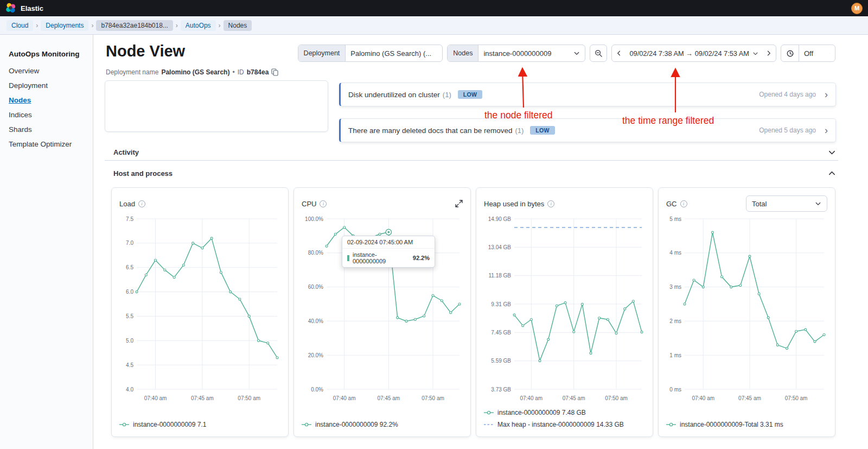 This screenshot has width=868, height=449. I want to click on gc-chart-title: GC, so click(672, 204).